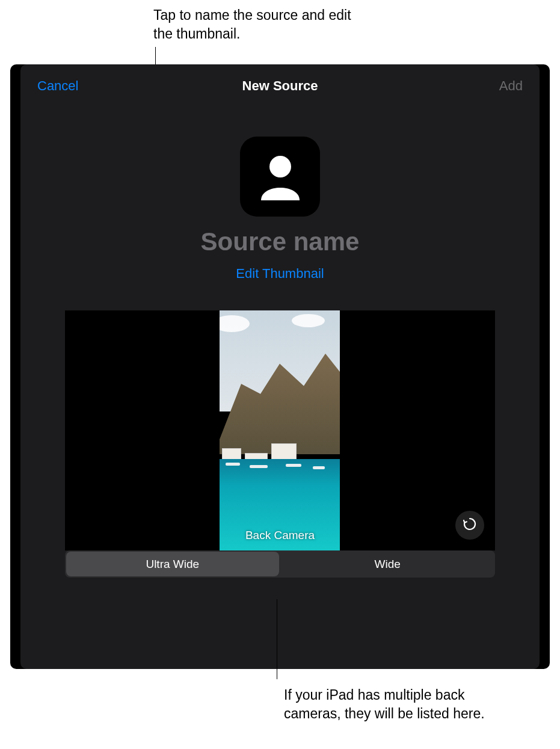 The image size is (560, 749). I want to click on cancel-button: Cancel, so click(58, 86).